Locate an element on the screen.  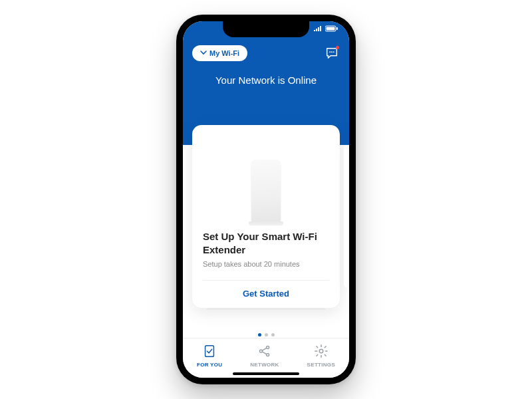
tab-for-you: FOR YOU is located at coordinates (209, 356).